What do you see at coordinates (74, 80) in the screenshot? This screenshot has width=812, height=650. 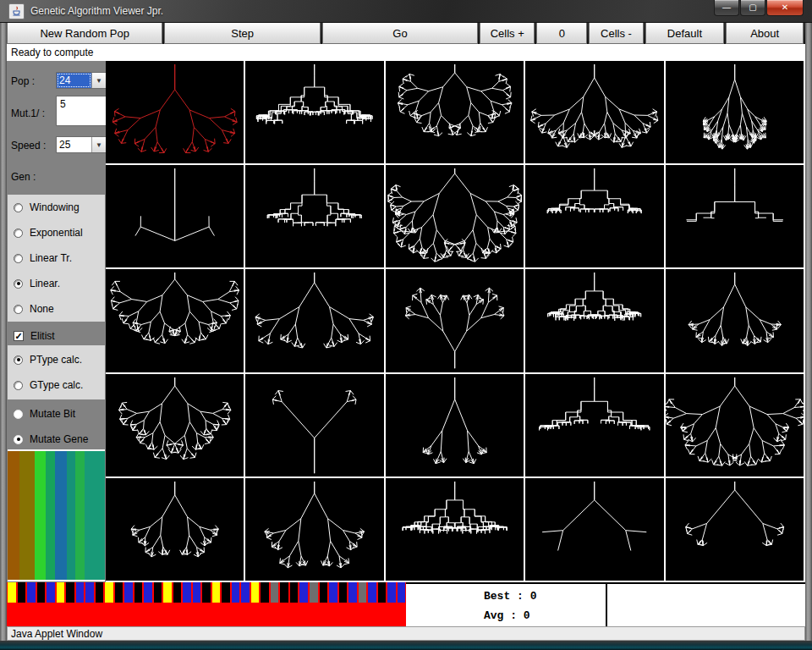 I see `pop-value: 24` at bounding box center [74, 80].